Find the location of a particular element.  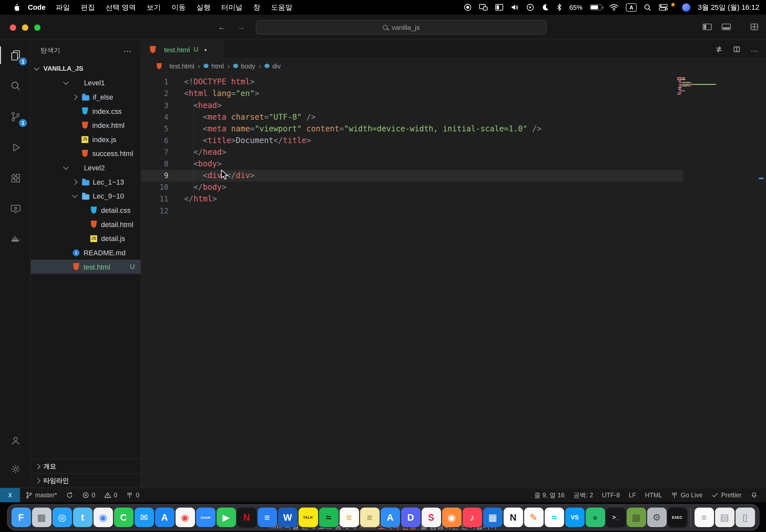

breadcrumb-item-html: html is located at coordinates (213, 66).